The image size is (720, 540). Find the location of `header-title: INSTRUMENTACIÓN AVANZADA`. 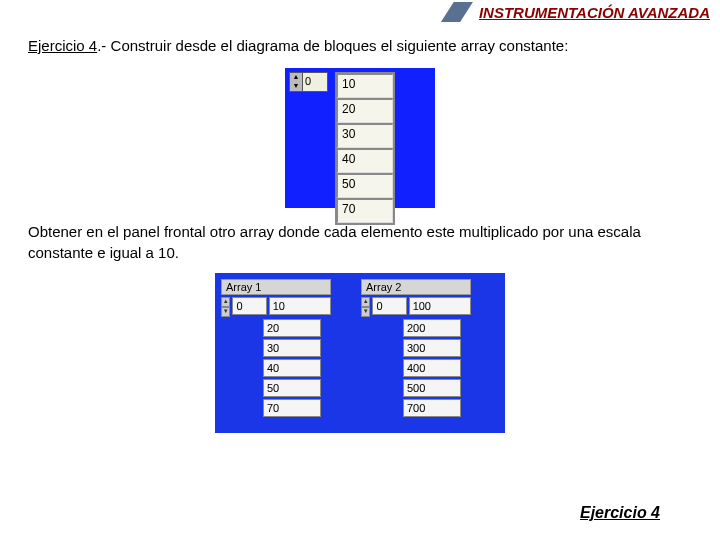

header-title: INSTRUMENTACIÓN AVANZADA is located at coordinates (594, 12).